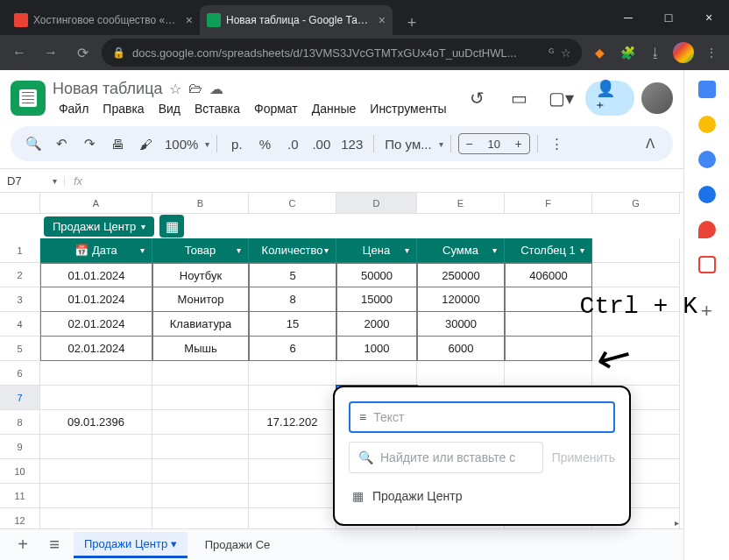 This screenshot has height=560, width=729. What do you see at coordinates (551, 53) in the screenshot?
I see `translate-icon: ᴳ` at bounding box center [551, 53].